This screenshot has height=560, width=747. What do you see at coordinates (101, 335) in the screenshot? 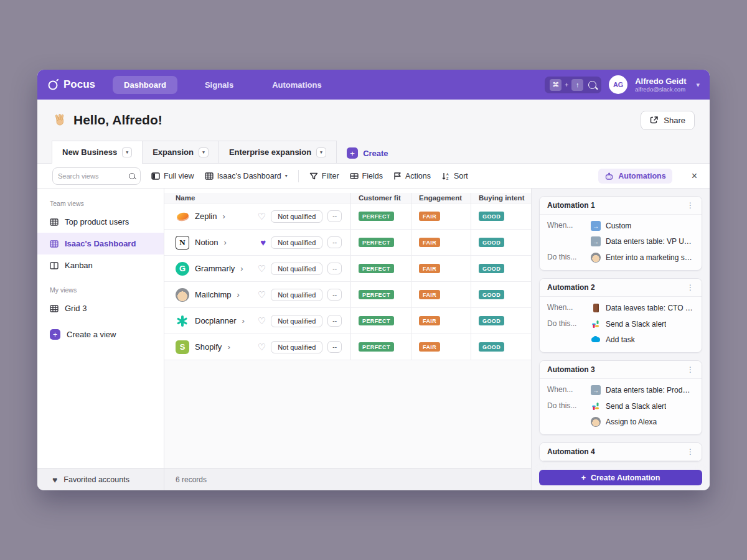
I see `create-view-button: + Create a view` at bounding box center [101, 335].